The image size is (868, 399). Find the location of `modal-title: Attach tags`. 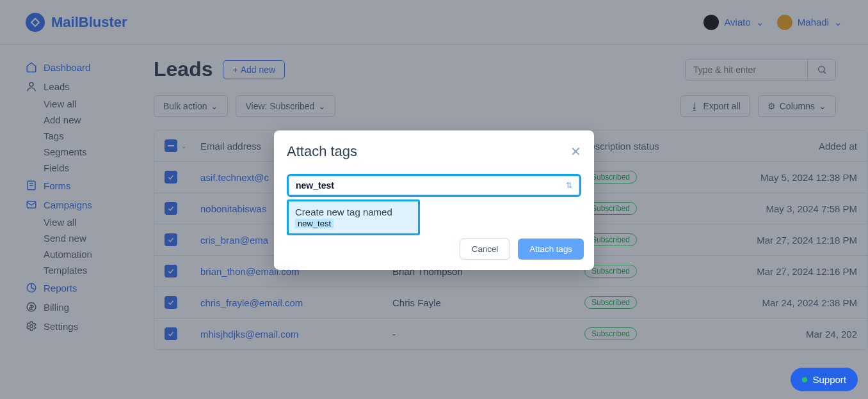

modal-title: Attach tags is located at coordinates (322, 152).